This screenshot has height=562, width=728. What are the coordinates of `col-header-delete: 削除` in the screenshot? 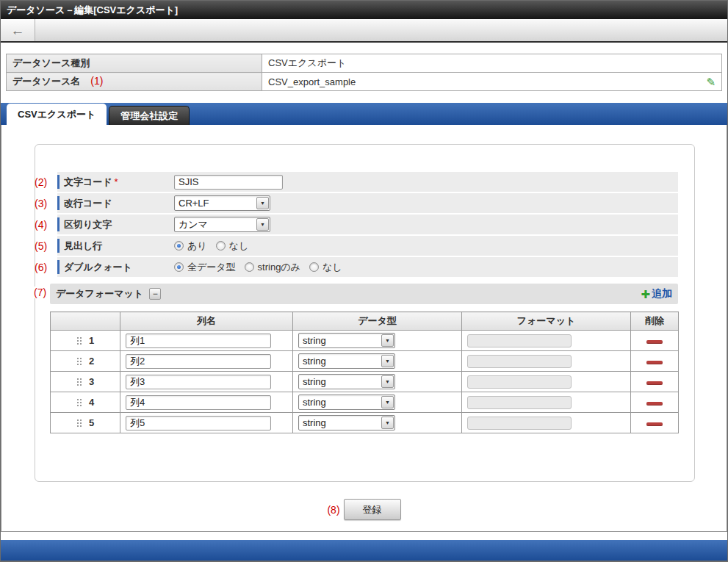 It's located at (655, 322).